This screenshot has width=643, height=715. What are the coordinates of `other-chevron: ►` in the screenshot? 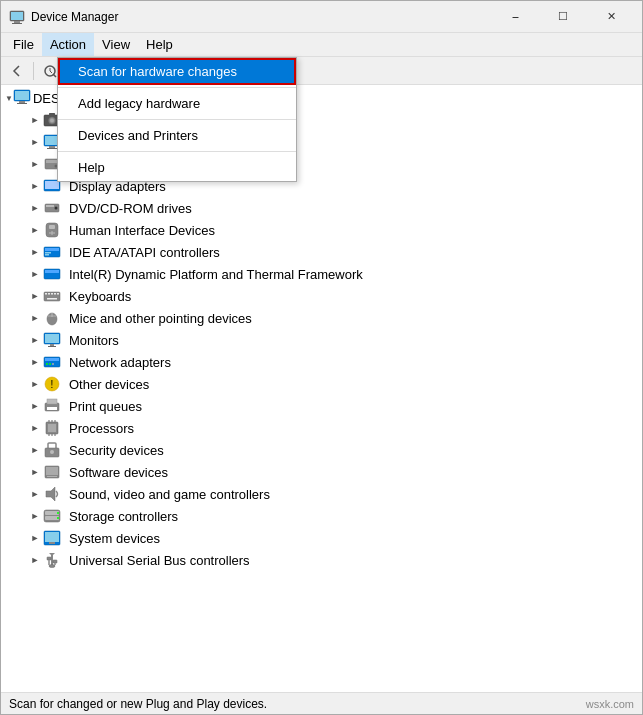 It's located at (35, 384).